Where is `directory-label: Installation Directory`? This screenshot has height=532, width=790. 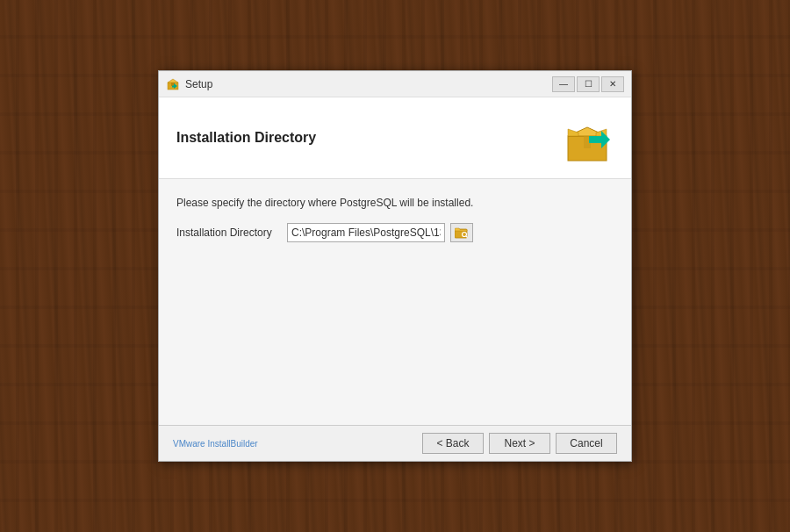
directory-label: Installation Directory is located at coordinates (229, 233).